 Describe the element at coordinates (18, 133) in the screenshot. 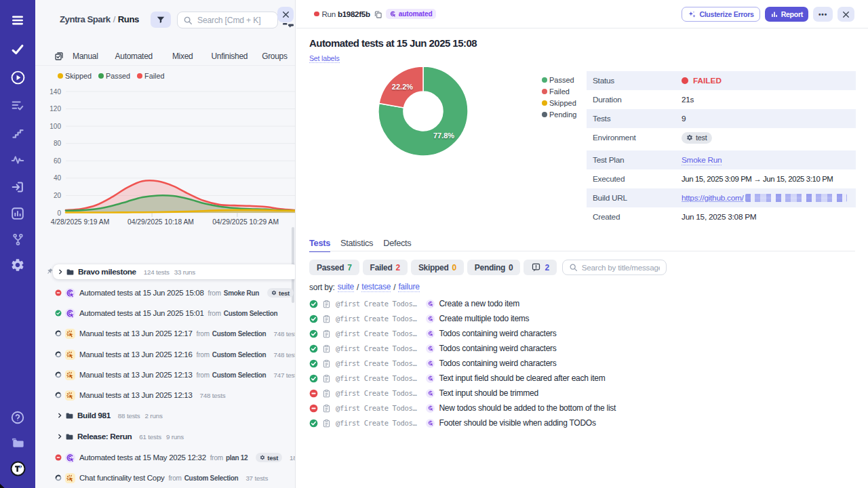

I see `steps-icon` at that location.